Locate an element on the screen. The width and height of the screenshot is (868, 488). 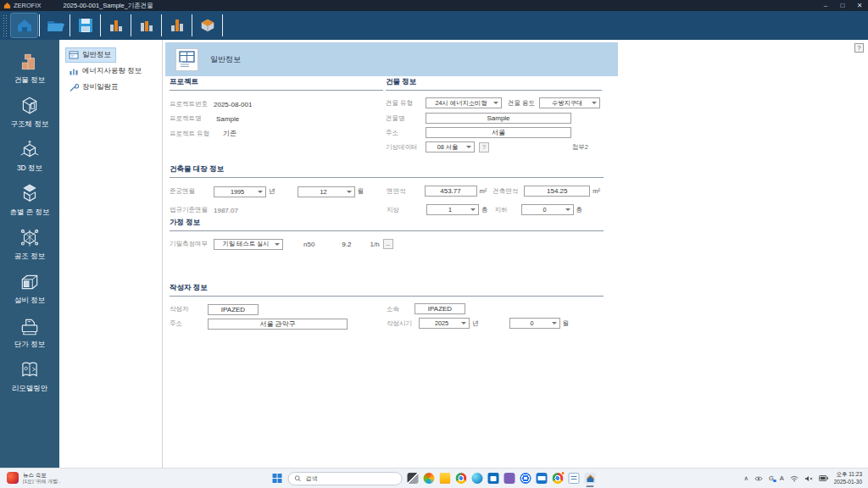
writer-input: IPAZED is located at coordinates (233, 310).